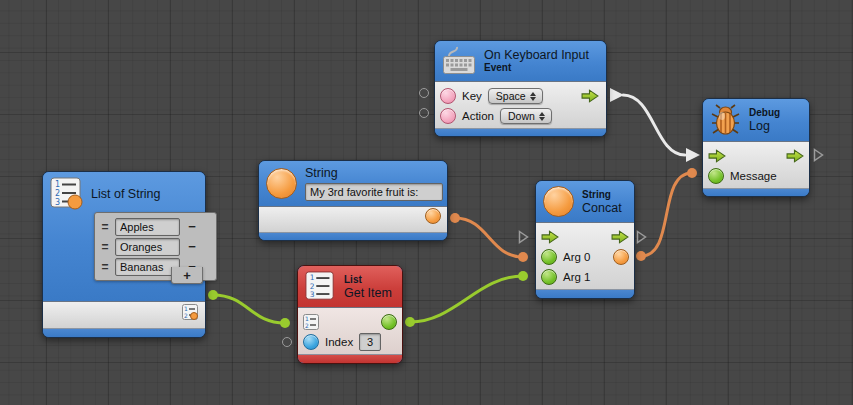 The height and width of the screenshot is (405, 853). What do you see at coordinates (526, 116) in the screenshot?
I see `action-dropdown: Down` at bounding box center [526, 116].